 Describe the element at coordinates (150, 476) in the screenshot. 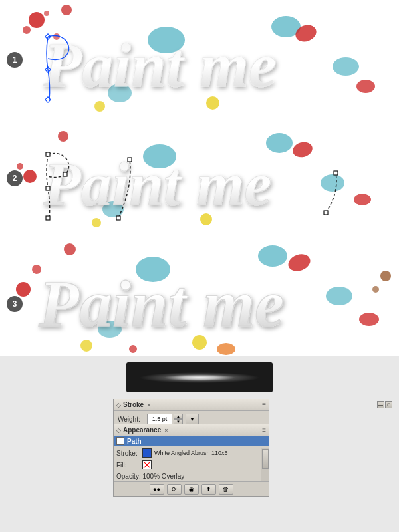

I see `opacity-label: Opacity: 100% Overlay` at that location.